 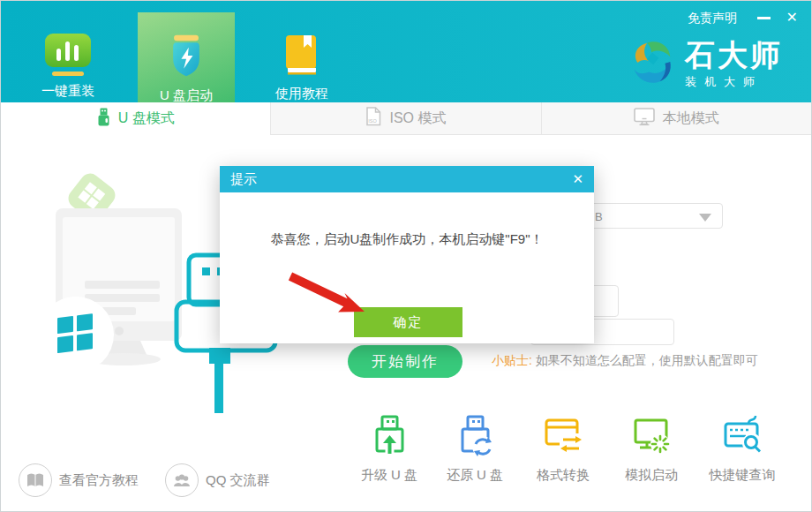 I want to click on usb-drive-select-value: B, so click(x=598, y=217).